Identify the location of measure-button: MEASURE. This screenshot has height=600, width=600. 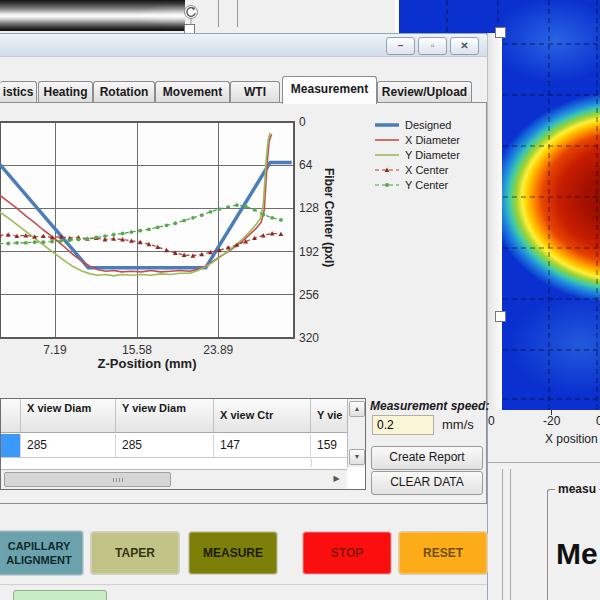
(233, 553).